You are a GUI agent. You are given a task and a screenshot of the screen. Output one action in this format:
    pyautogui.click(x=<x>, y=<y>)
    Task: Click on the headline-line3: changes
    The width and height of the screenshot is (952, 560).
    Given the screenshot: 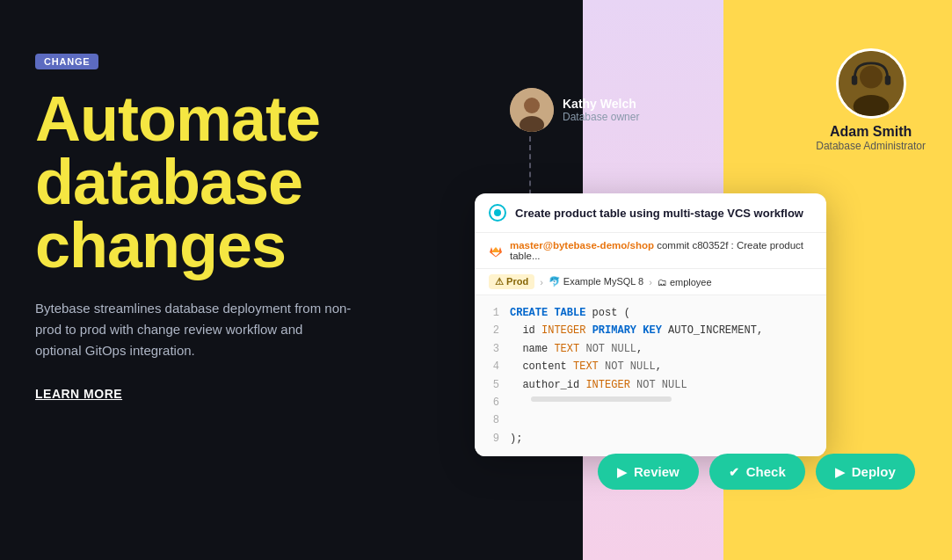 What is the action you would take?
    pyautogui.click(x=160, y=245)
    